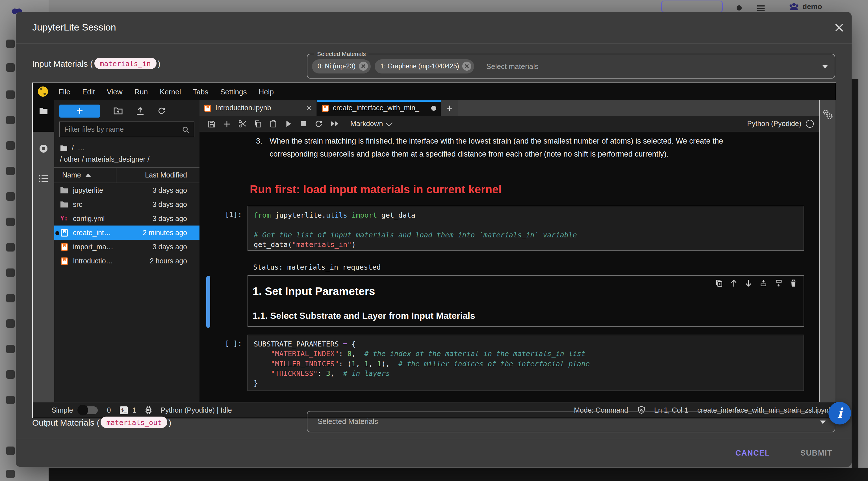  Describe the element at coordinates (526, 344) in the screenshot. I see `code-line: SUBSTRATE_PARAMETERS = {` at that location.